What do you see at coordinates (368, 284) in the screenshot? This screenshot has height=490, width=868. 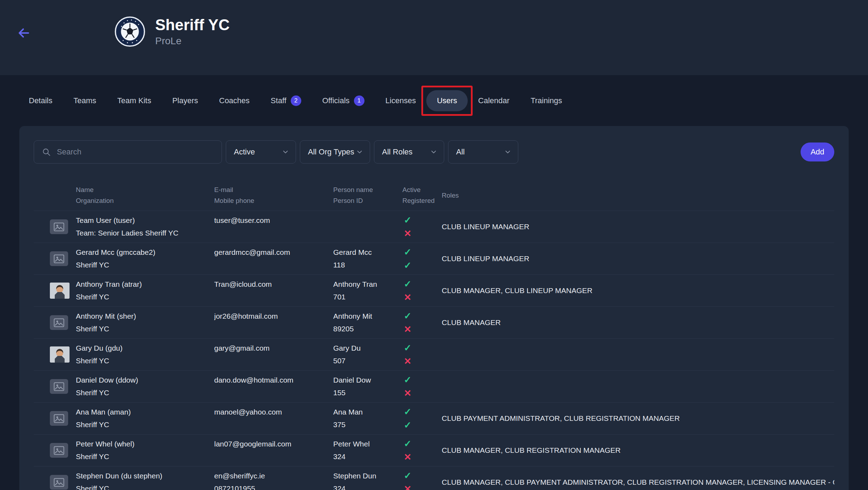 I see `person-name: Anthony Tran` at bounding box center [368, 284].